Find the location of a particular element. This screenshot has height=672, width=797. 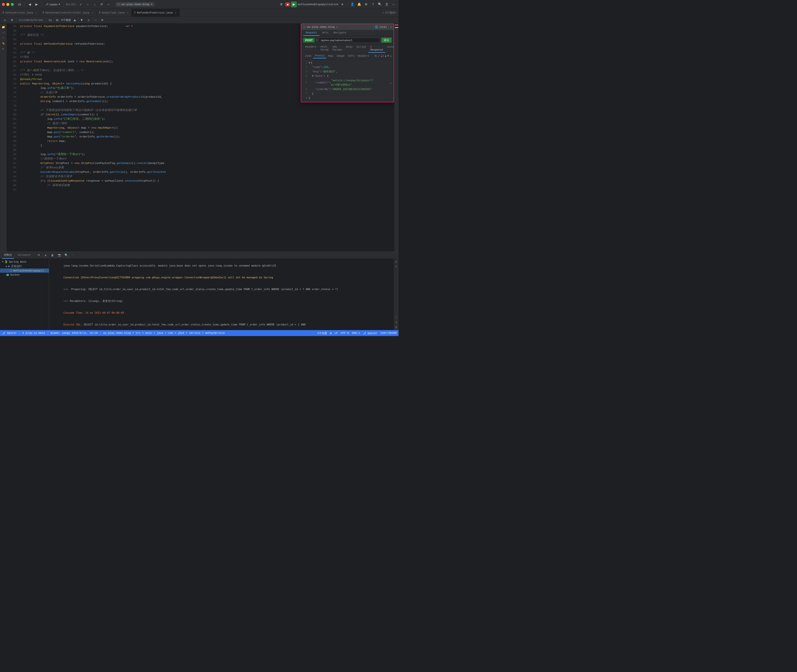

http-client-selector: ⬡ wx-play-demo-blog ▾ is located at coordinates (135, 5).